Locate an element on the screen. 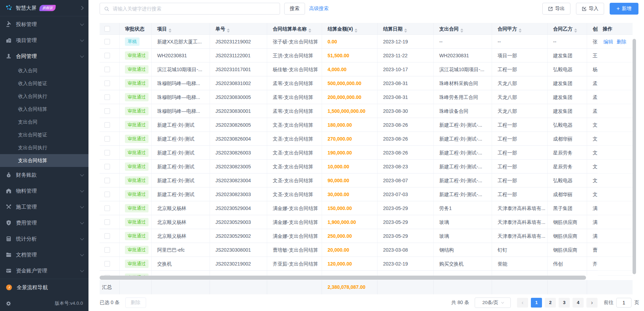 The height and width of the screenshot is (311, 644). sidebar-item-8: 文档管理 is located at coordinates (44, 255).